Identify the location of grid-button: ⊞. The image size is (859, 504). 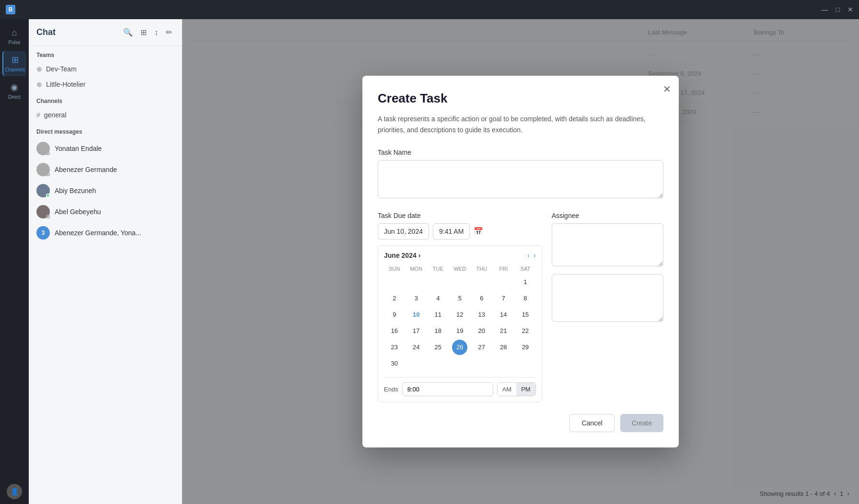
(144, 33).